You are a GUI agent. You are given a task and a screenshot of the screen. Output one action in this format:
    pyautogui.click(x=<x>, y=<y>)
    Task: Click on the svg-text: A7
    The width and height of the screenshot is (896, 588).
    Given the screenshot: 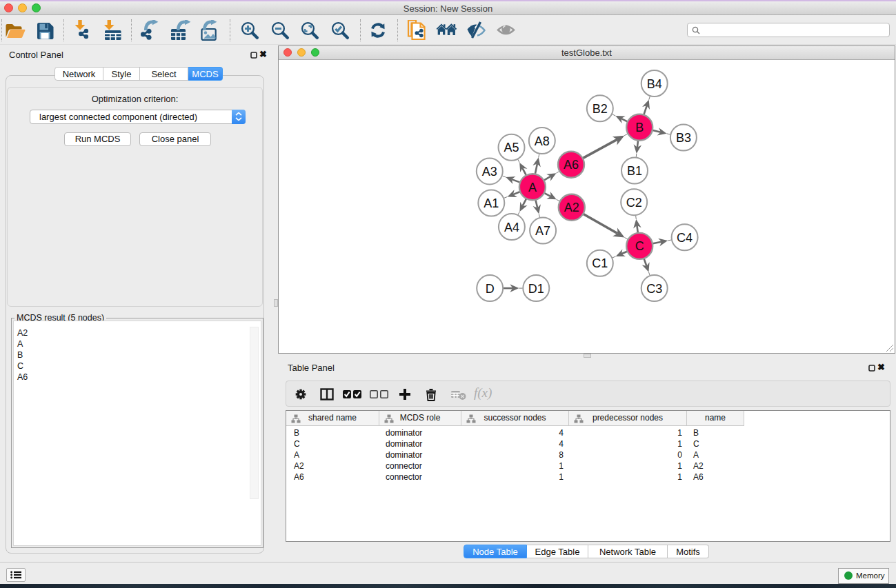 What is the action you would take?
    pyautogui.click(x=543, y=231)
    